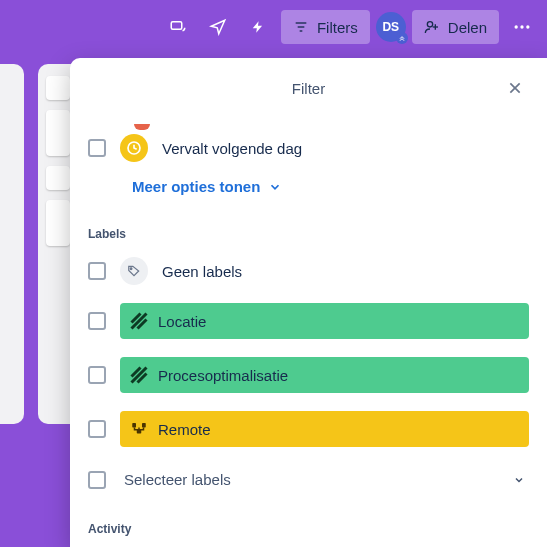 Image resolution: width=547 pixels, height=547 pixels. Describe the element at coordinates (223, 376) in the screenshot. I see `label-name: Procesoptimalisatie` at that location.